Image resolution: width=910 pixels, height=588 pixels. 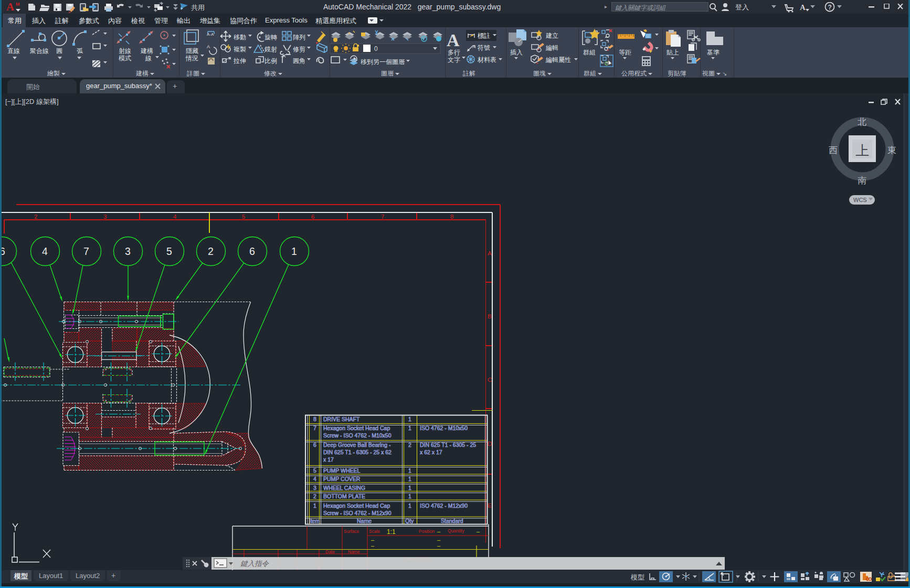 I want to click on svg-text: WHEEL CASING, so click(x=344, y=488).